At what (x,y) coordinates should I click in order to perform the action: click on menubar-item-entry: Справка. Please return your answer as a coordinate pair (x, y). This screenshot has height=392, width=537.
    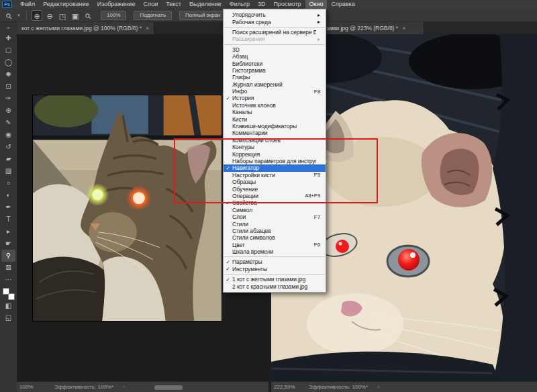
    Looking at the image, I should click on (342, 4).